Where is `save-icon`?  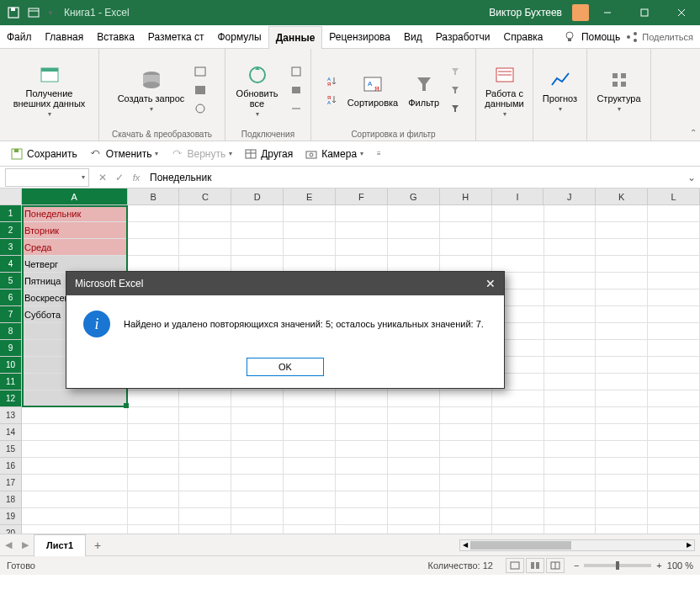 save-icon is located at coordinates (13, 13).